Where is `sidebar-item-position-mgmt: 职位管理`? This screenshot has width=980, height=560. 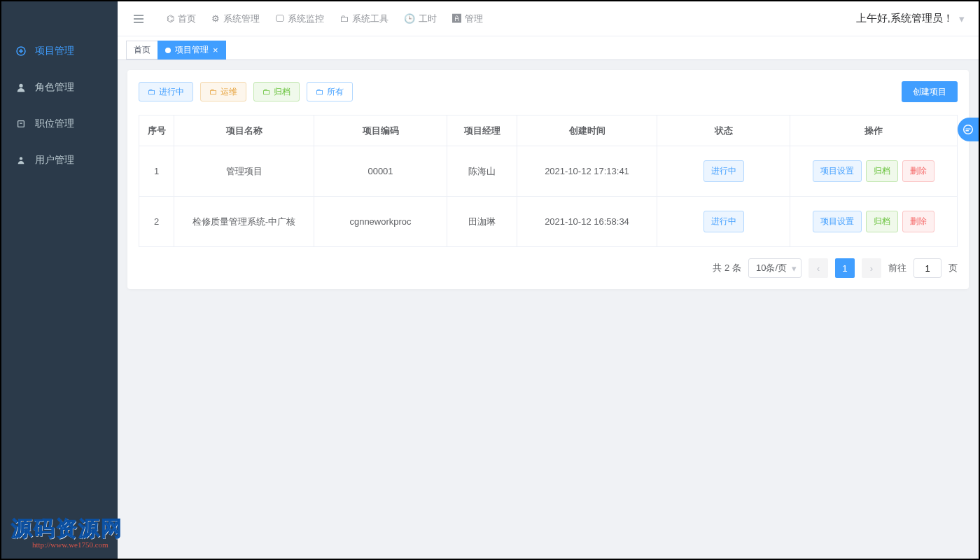 sidebar-item-position-mgmt: 职位管理 is located at coordinates (59, 124).